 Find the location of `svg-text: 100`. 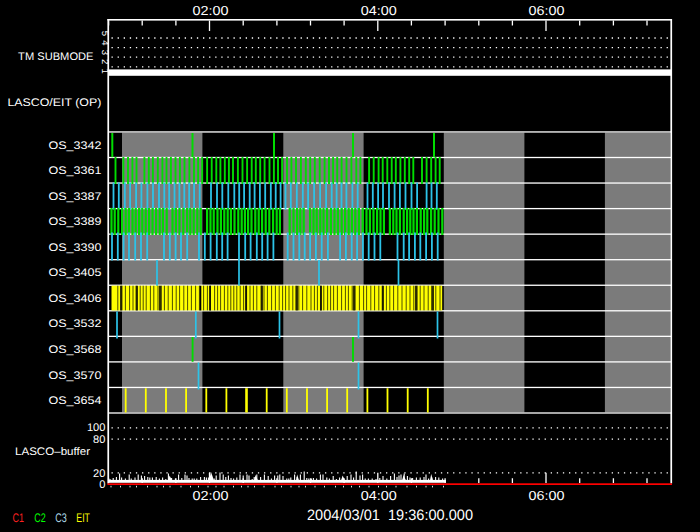

svg-text: 100 is located at coordinates (96, 428).